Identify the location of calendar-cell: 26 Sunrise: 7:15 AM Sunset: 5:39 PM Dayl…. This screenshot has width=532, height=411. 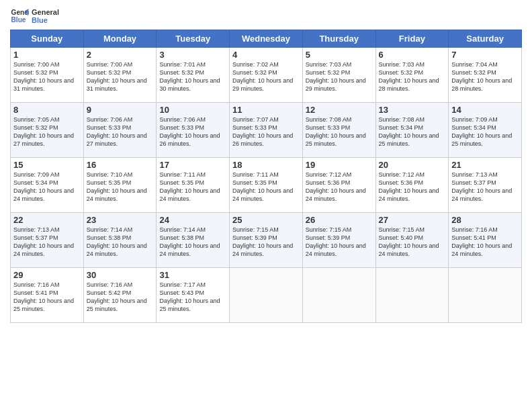
(339, 240).